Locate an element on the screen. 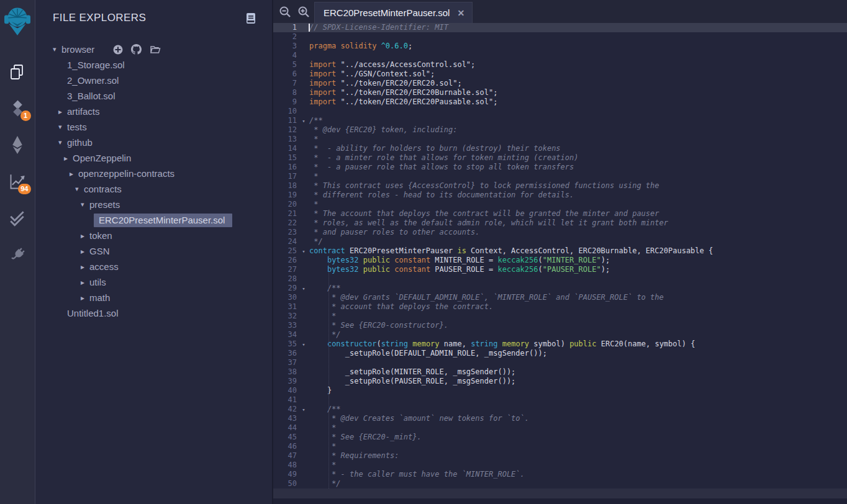 The width and height of the screenshot is (847, 504). tree-item-math: ▸math is located at coordinates (154, 298).